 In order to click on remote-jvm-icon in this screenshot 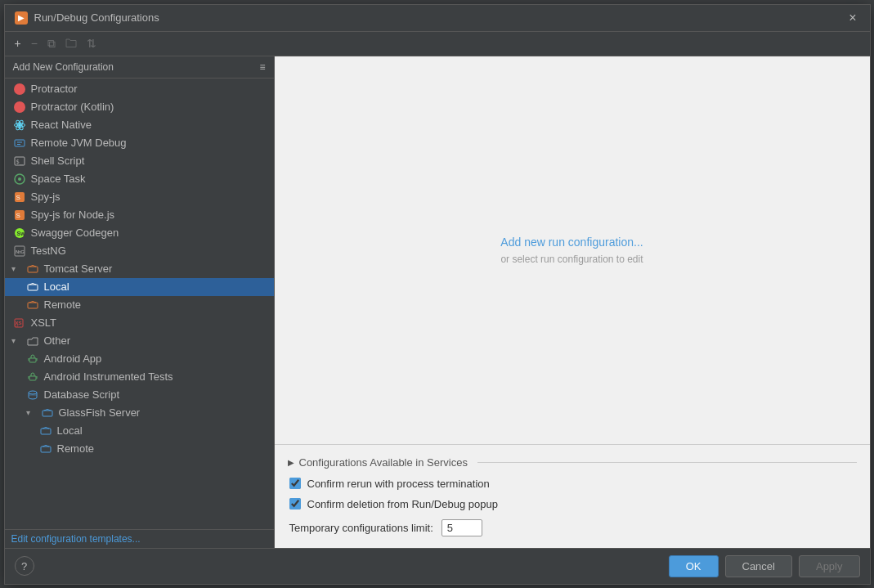, I will do `click(20, 143)`.